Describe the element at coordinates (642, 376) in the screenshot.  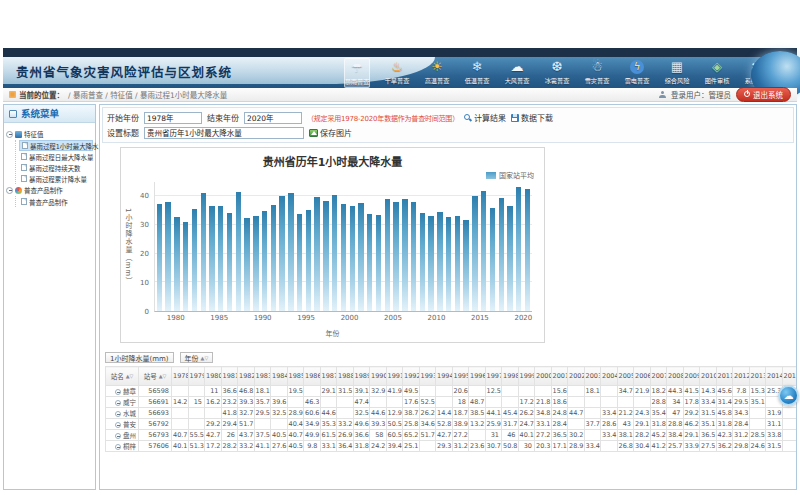
I see `year-column-header-2006: 2006` at that location.